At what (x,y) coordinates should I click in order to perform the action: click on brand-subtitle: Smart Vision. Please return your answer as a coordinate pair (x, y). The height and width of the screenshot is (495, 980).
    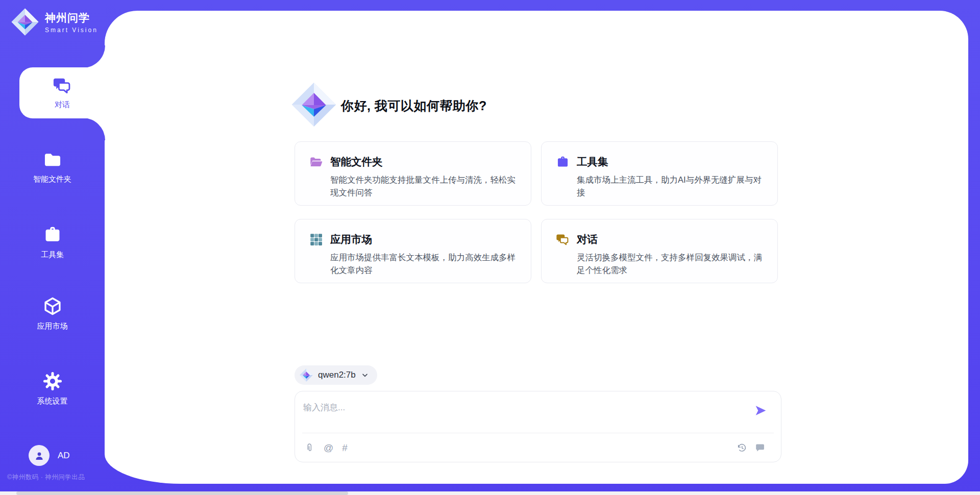
    Looking at the image, I should click on (71, 30).